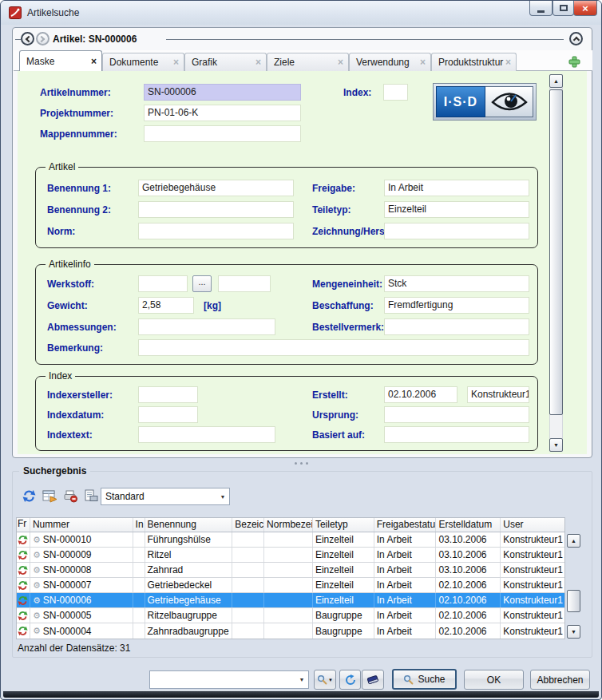 This screenshot has width=602, height=700. What do you see at coordinates (308, 62) in the screenshot?
I see `tab-ziele: Ziele ×` at bounding box center [308, 62].